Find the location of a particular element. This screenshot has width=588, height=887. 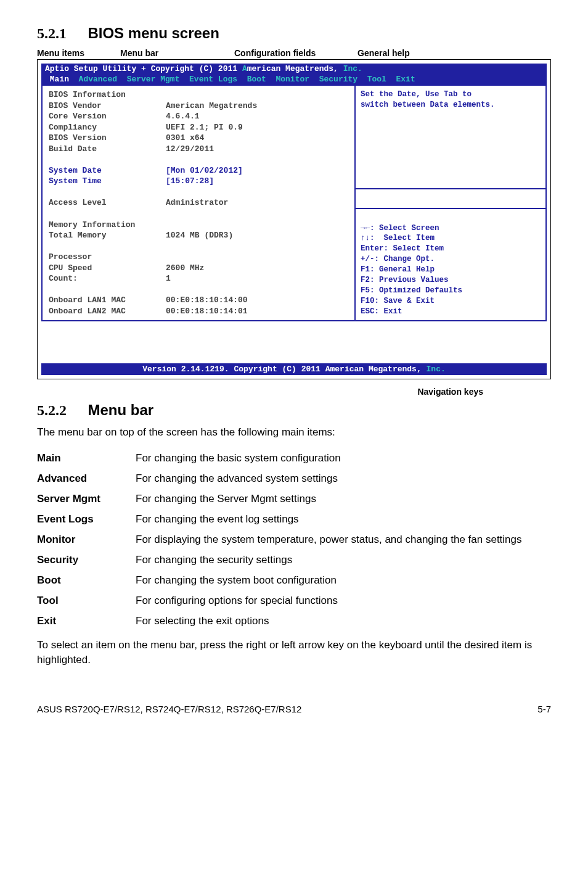

processor-header: Processor is located at coordinates (107, 257).